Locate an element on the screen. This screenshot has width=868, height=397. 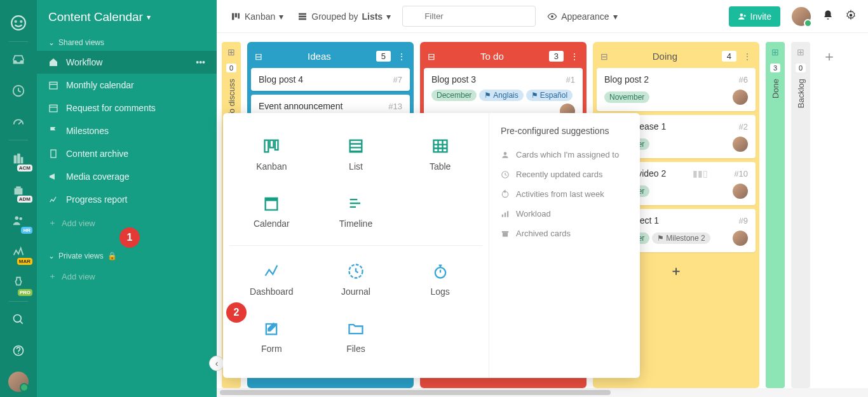
suggestion-workload: Workload is located at coordinates (564, 213).